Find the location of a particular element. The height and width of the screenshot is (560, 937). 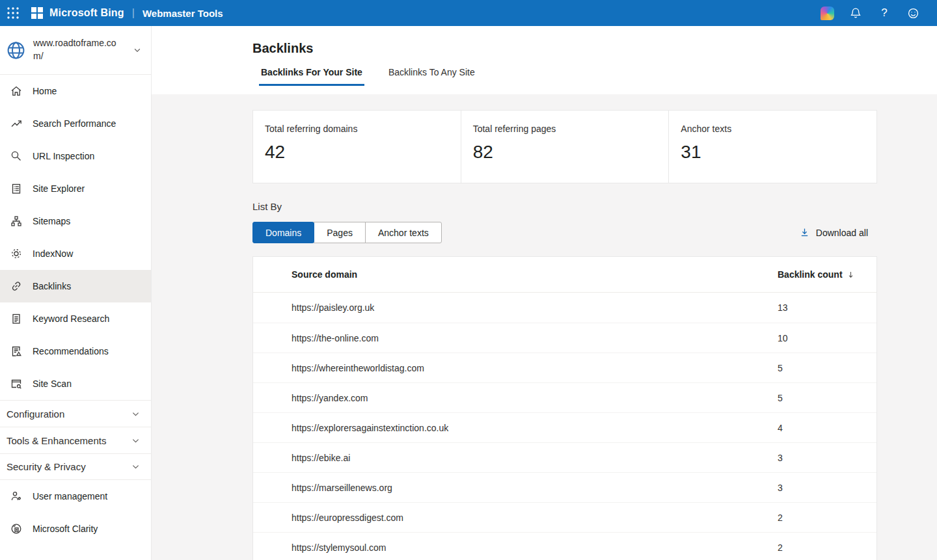

smiley-icon is located at coordinates (914, 13).